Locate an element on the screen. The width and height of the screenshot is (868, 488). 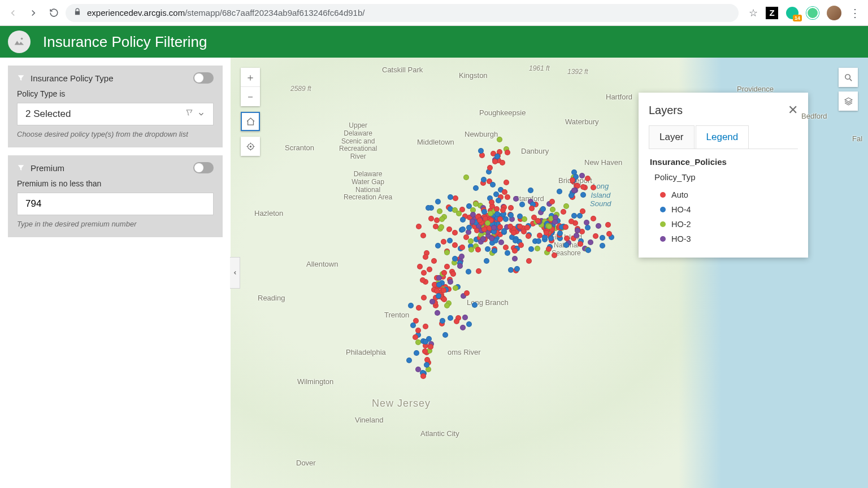
premium-toggle is located at coordinates (203, 168).